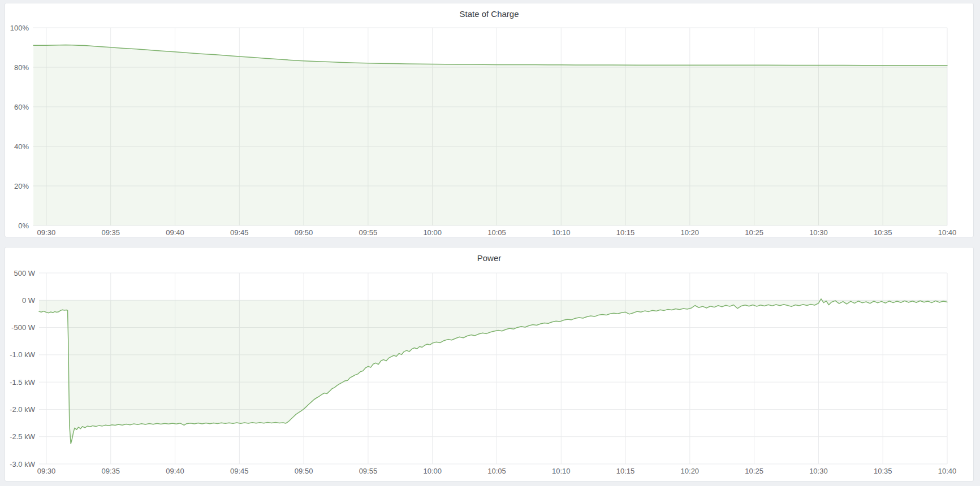 Image resolution: width=980 pixels, height=486 pixels. What do you see at coordinates (23, 368) in the screenshot?
I see `y-axis-labels: 500 W0 W-500 W-1.0 kW-1.5 kW-2.0 kW-2.5 …` at bounding box center [23, 368].